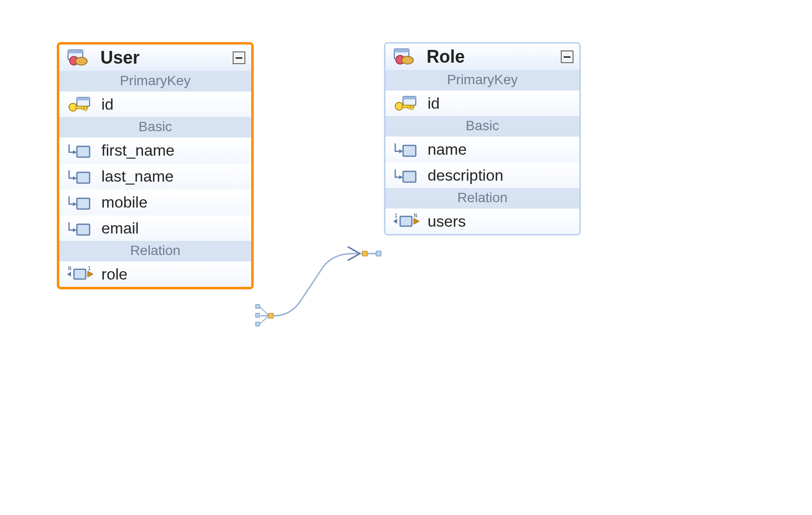 This screenshot has height=515, width=812. Describe the element at coordinates (447, 150) in the screenshot. I see `field-label: name` at that location.